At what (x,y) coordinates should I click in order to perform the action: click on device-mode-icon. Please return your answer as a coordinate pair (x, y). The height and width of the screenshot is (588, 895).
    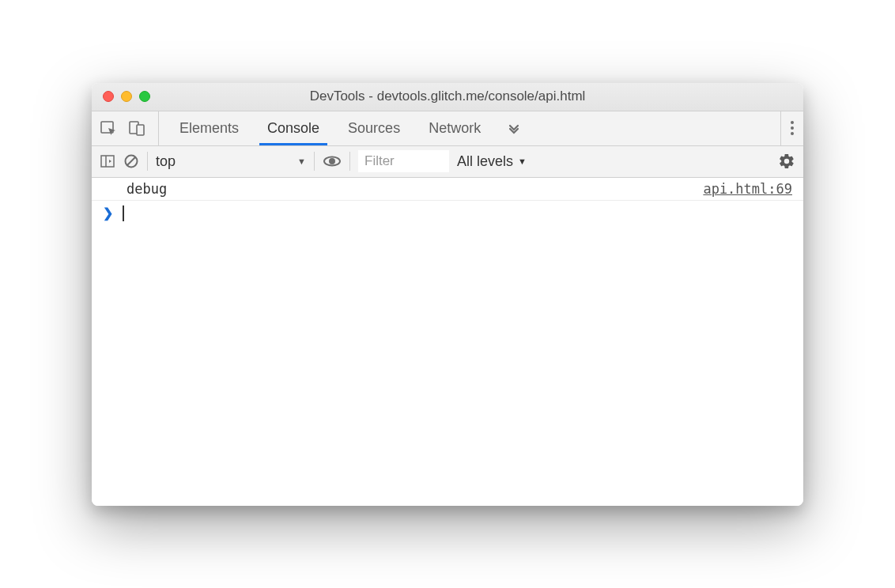
    Looking at the image, I should click on (137, 128).